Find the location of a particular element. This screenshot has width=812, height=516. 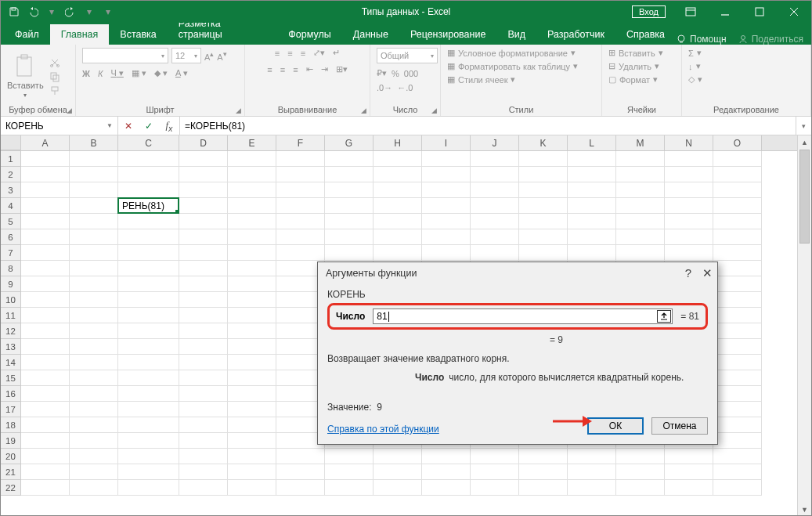

fill-button: ↓ ▾ is located at coordinates (695, 66).